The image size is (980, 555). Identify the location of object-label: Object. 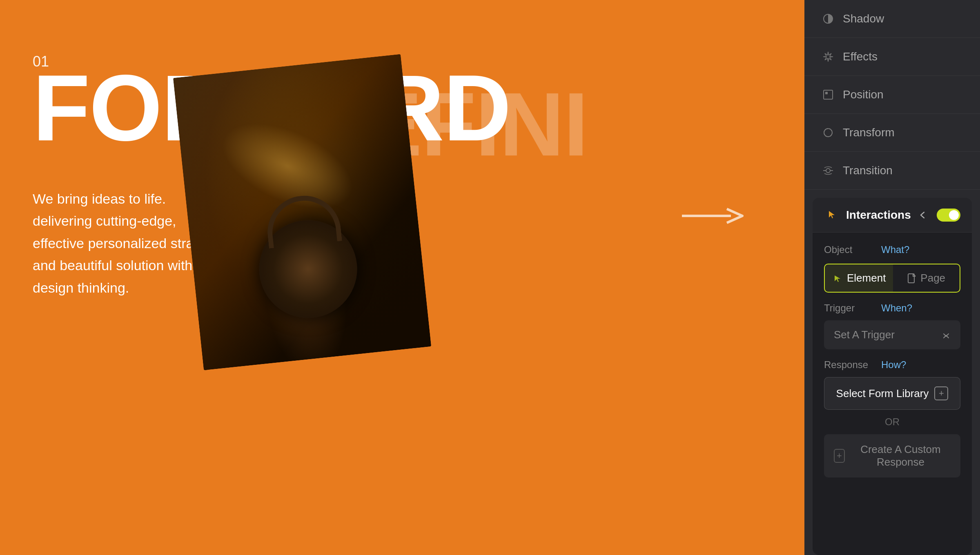
(849, 250).